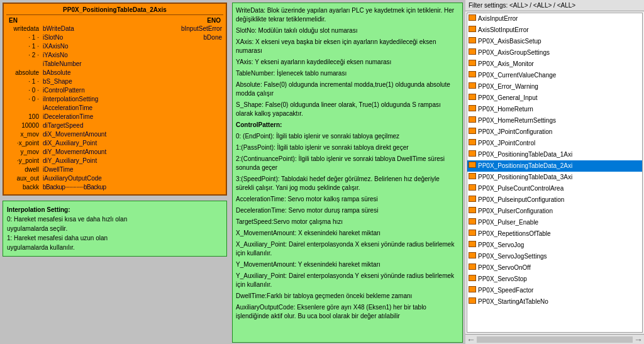 This screenshot has width=644, height=344. I want to click on tree-item-label: PP0X_AxisGroupSettings, so click(514, 53).